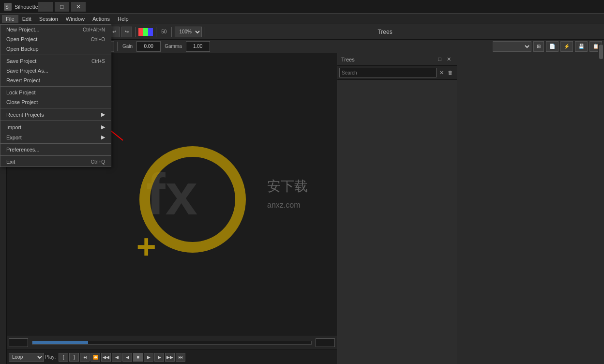  What do you see at coordinates (302, 19) in the screenshot?
I see `menu-bar: File Edit Session Window Actions Help` at bounding box center [302, 19].